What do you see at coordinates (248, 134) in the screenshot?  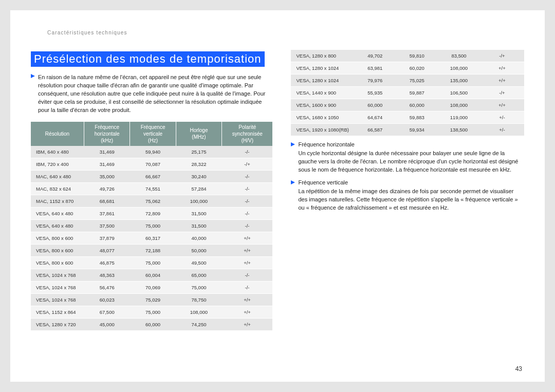 I see `table-header-cell: Polarité synchronisée(H/V)` at bounding box center [248, 134].